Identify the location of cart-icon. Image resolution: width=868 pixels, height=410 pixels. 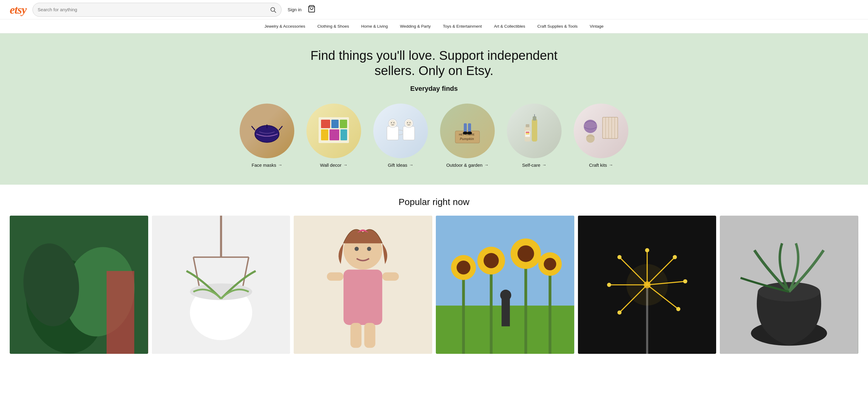
(311, 9).